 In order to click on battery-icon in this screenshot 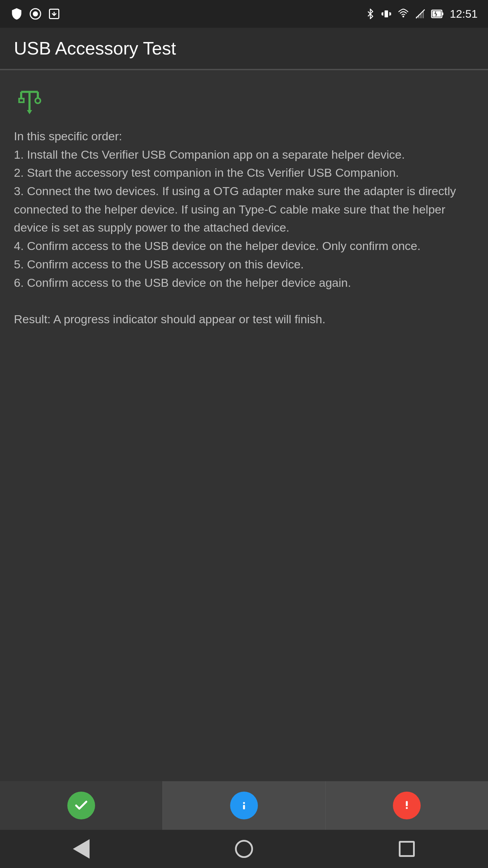, I will do `click(438, 14)`.